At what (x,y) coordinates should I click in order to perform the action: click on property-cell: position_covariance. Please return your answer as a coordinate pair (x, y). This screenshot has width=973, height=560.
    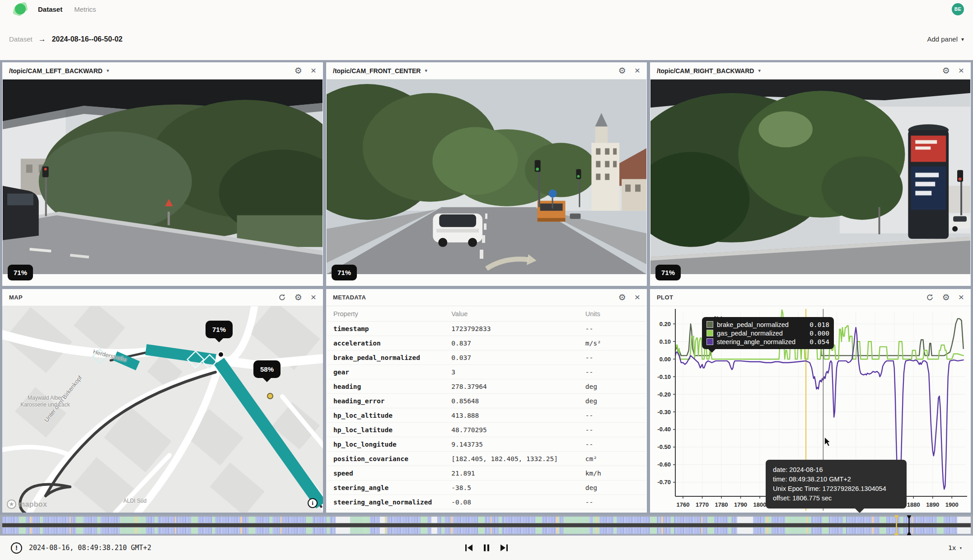
    Looking at the image, I should click on (386, 459).